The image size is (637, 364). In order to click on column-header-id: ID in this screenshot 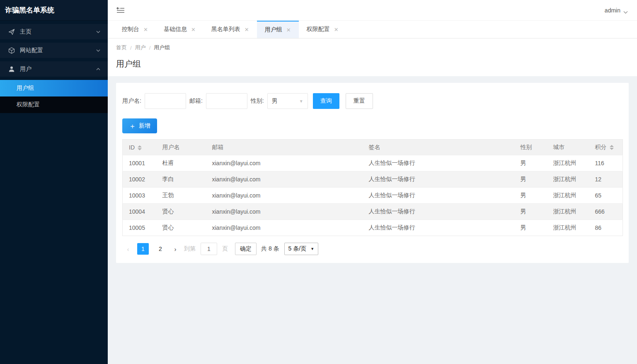, I will do `click(139, 147)`.